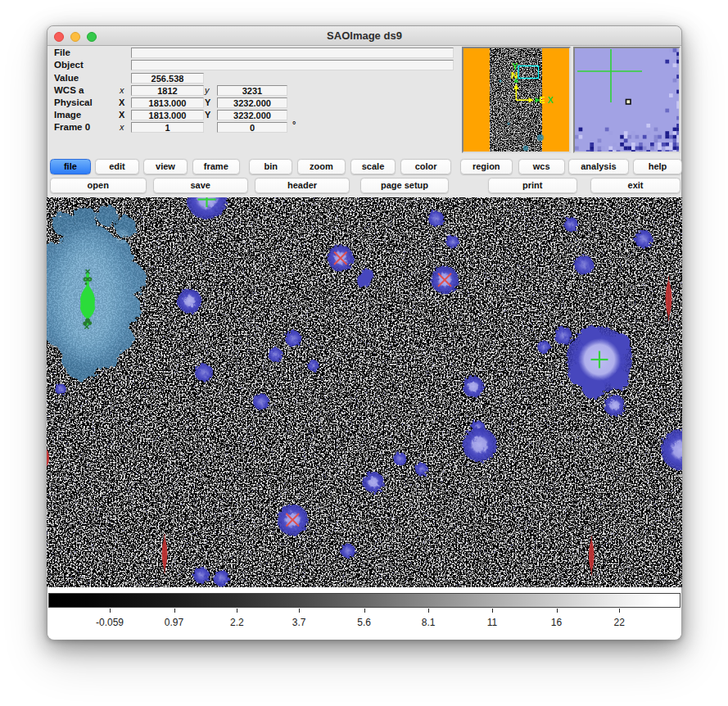 Image resolution: width=728 pixels, height=706 pixels. What do you see at coordinates (550, 100) in the screenshot?
I see `svg-text: X` at bounding box center [550, 100].